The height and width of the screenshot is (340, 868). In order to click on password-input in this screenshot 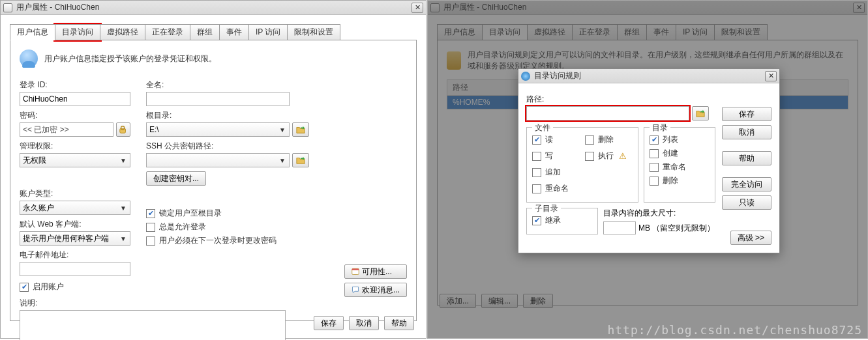, I will do `click(67, 130)`.